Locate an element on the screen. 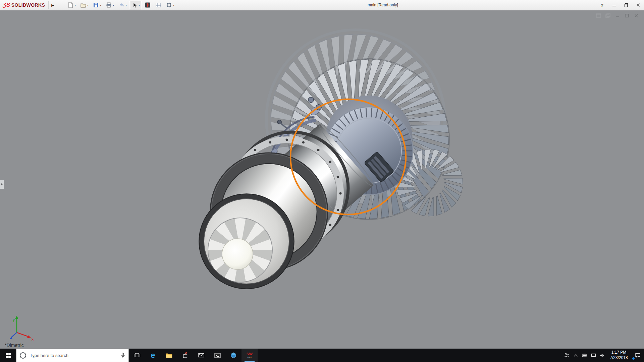  task-view-icon is located at coordinates (137, 355).